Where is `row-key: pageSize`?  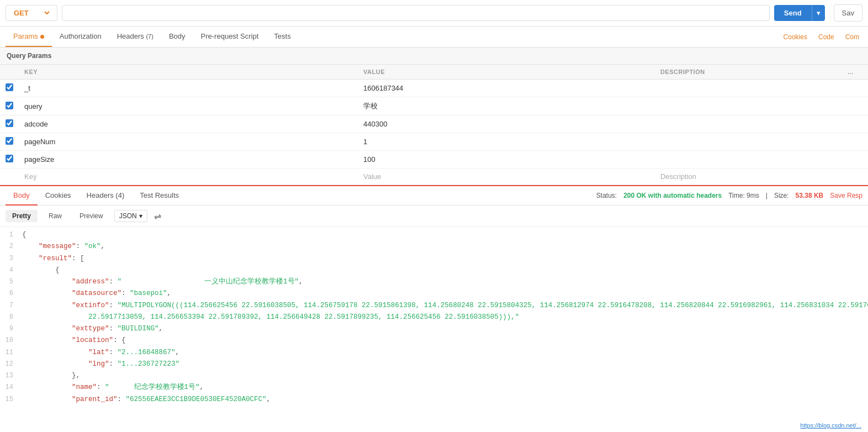 row-key: pageSize is located at coordinates (188, 160).